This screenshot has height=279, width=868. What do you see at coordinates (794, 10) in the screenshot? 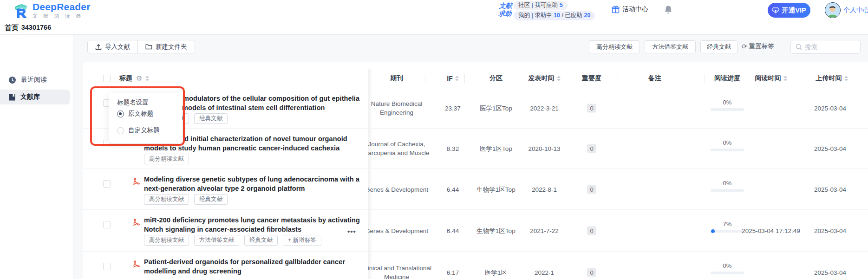
I see `vip-button-label: 开通VIP` at bounding box center [794, 10].